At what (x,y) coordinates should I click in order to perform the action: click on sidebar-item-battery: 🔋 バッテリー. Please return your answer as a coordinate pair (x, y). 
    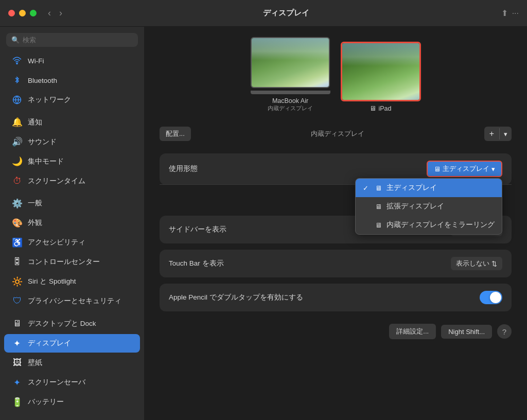
    Looking at the image, I should click on (72, 402).